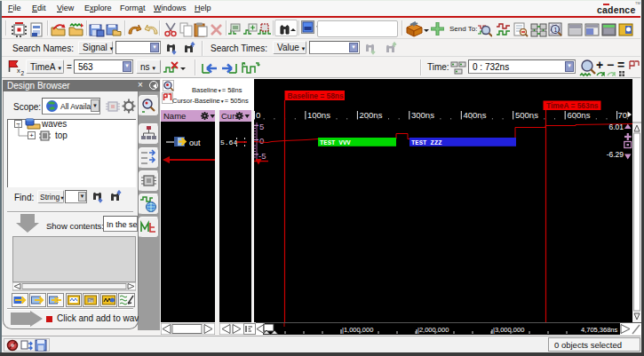 Image resolution: width=644 pixels, height=356 pixels. I want to click on svg-text: -5, so click(262, 156).